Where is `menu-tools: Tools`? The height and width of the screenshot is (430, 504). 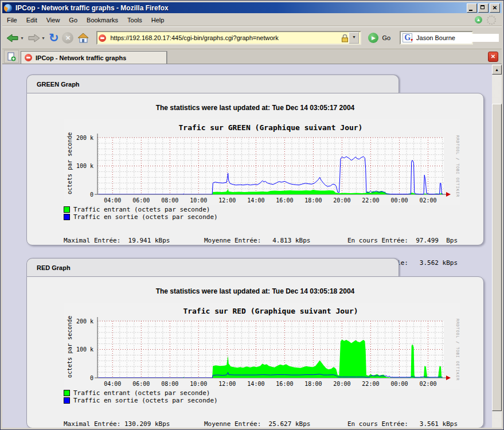
menu-tools: Tools is located at coordinates (135, 20).